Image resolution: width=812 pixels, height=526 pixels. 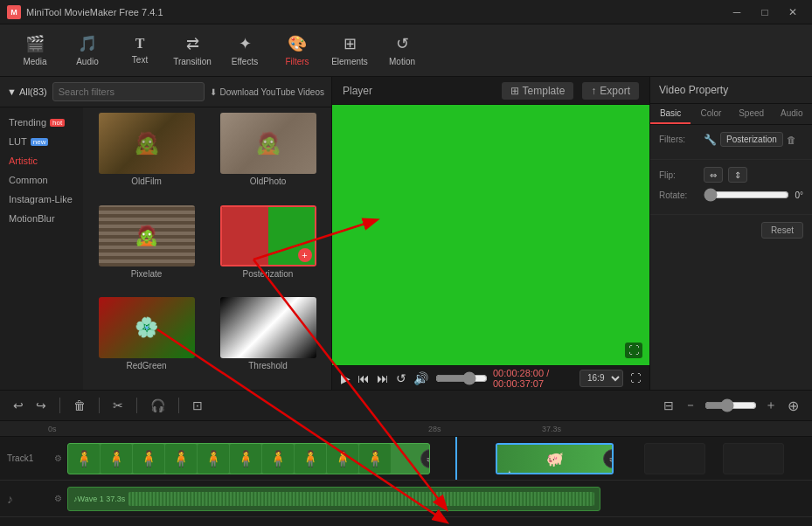 I want to click on track1-content: 🧍 🧍 🧍 🧍 🧍 🧍 🧍 🧍 🧍 🧍 ⇌, so click(x=440, y=458).